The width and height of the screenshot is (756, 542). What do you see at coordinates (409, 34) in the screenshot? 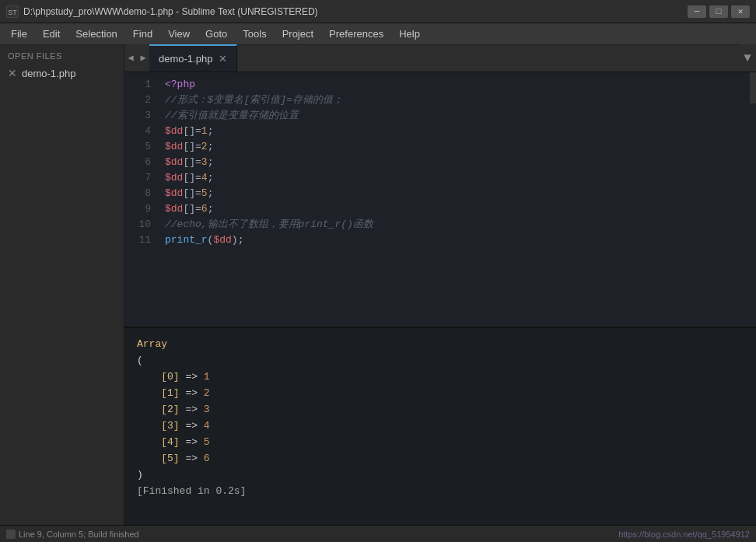
I see `menu-item-help: Help` at bounding box center [409, 34].